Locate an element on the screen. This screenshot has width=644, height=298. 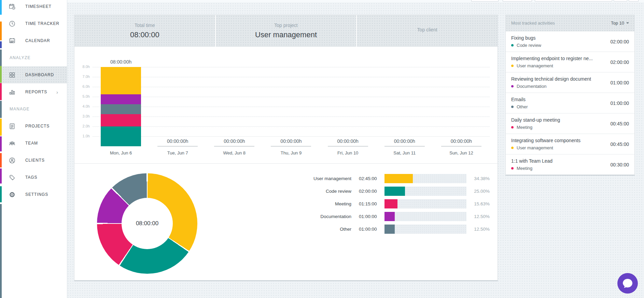
bar-segment-code-review is located at coordinates (121, 136).